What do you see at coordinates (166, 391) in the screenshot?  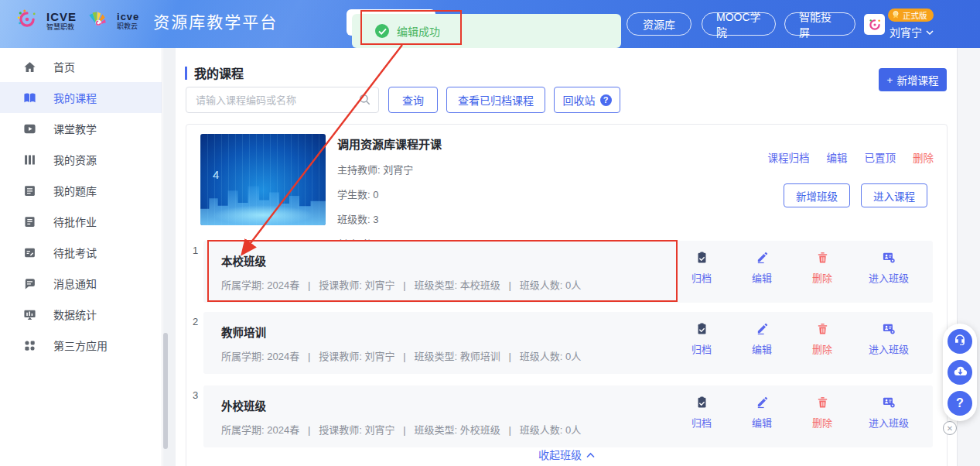 I see `scrollbar-thumb` at bounding box center [166, 391].